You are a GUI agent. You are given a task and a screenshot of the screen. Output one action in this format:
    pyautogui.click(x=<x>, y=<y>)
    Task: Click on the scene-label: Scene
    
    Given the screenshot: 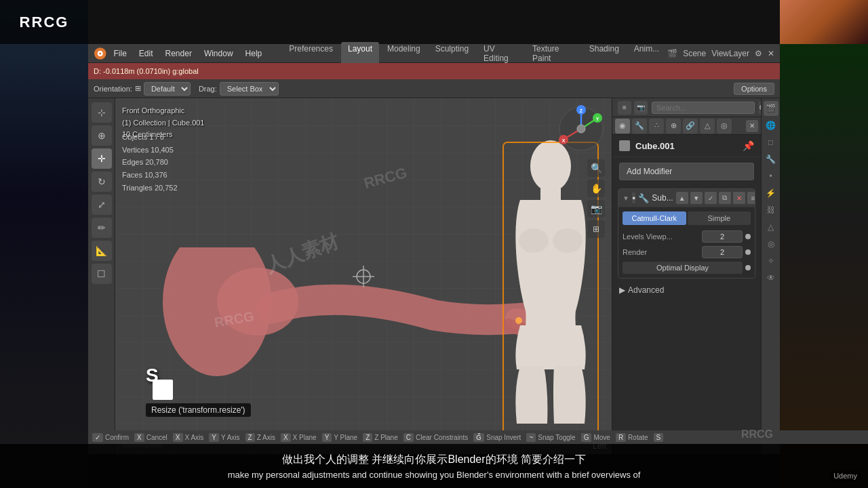 What is the action you would take?
    pyautogui.click(x=694, y=54)
    